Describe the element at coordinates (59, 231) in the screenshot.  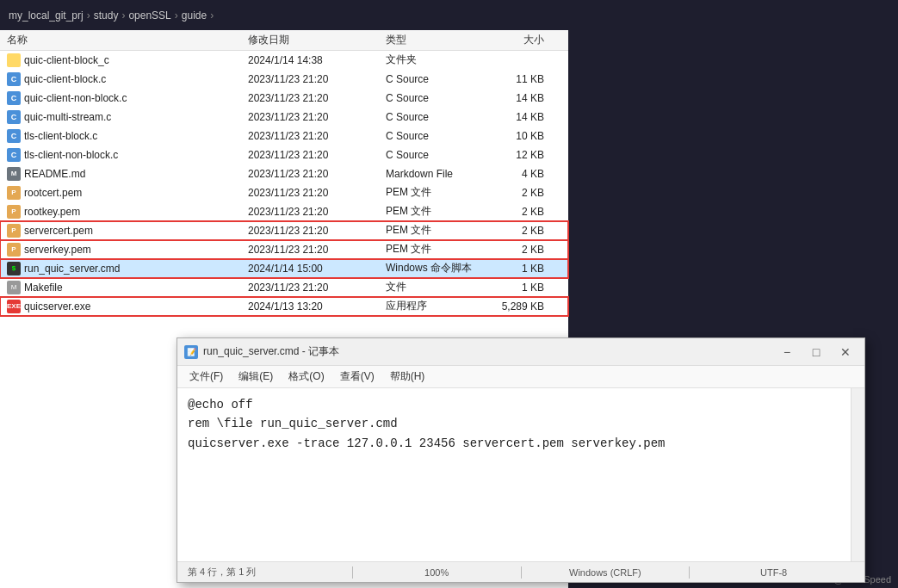
I see `file-name: servercert.pem` at that location.